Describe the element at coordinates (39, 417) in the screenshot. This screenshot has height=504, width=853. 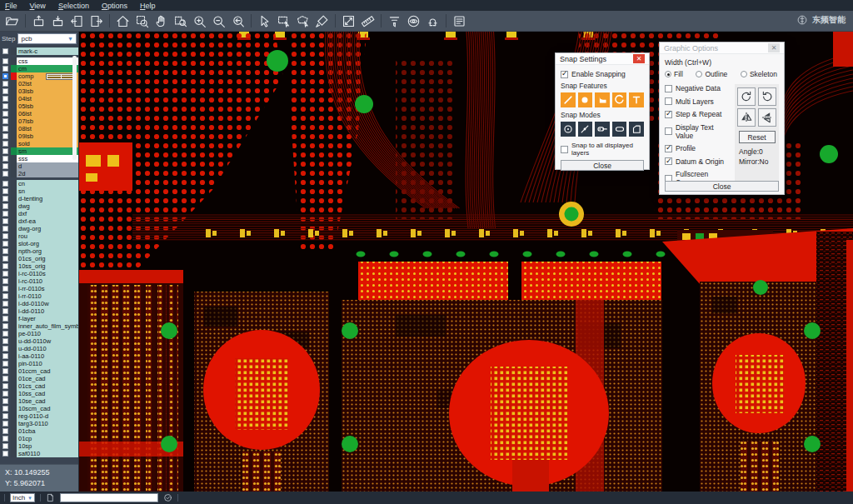
I see `layer-row-reg-0110-d: reg-0110-d` at that location.